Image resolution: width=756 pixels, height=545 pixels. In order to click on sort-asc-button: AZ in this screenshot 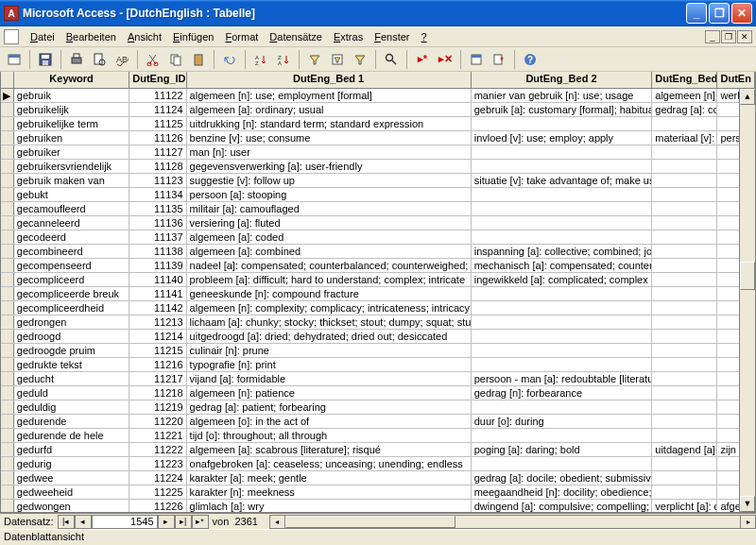, I will do `click(261, 60)`.